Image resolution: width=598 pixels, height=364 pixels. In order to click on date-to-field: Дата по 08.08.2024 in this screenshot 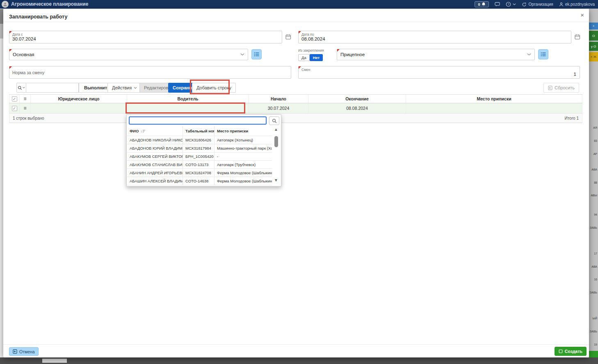, I will do `click(435, 37)`.